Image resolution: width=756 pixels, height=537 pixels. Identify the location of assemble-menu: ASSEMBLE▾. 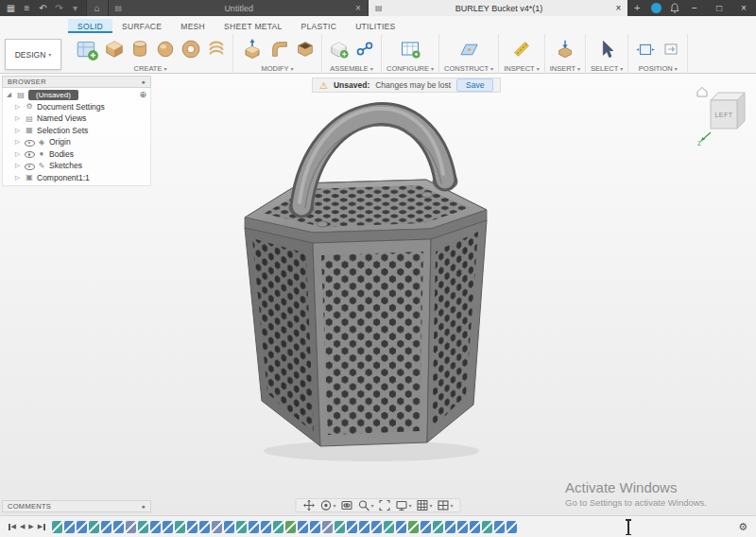
(352, 68).